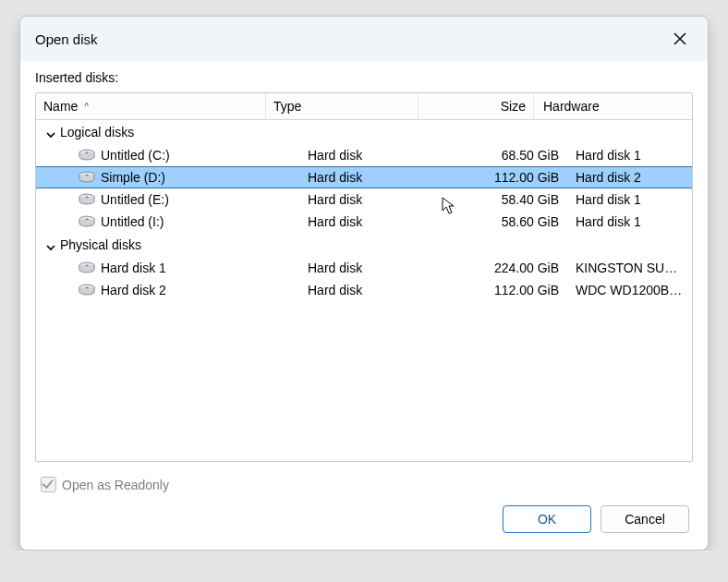 The image size is (728, 582). I want to click on disk-name: Untitled (I:), so click(132, 222).